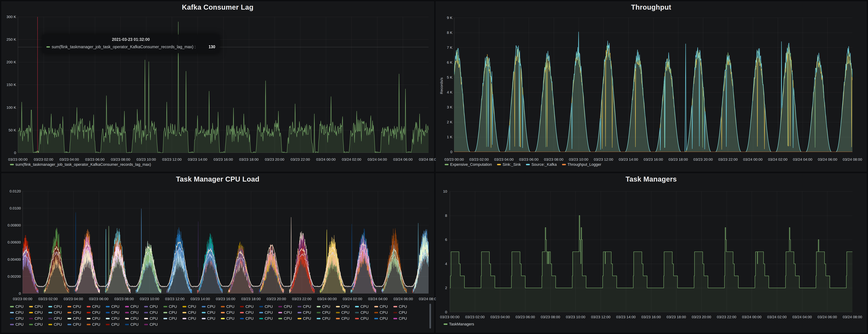 The image size is (868, 334). I want to click on legend-item: Throughput_Logger, so click(582, 165).